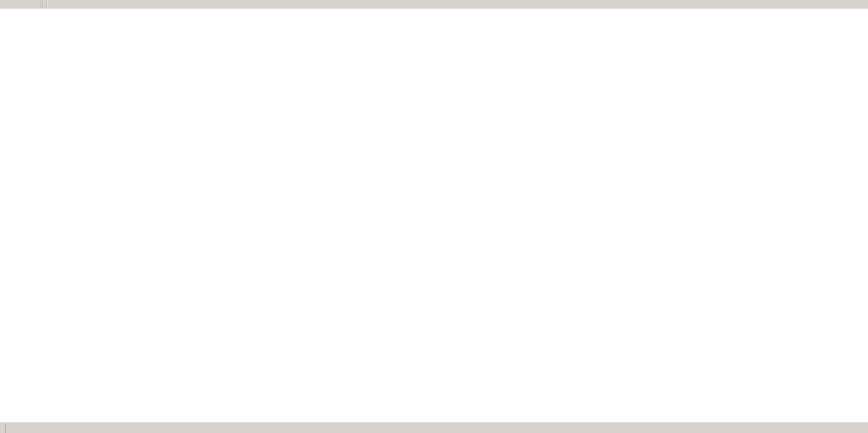  Describe the element at coordinates (41, 4) in the screenshot. I see `toolbar-grip` at that location.